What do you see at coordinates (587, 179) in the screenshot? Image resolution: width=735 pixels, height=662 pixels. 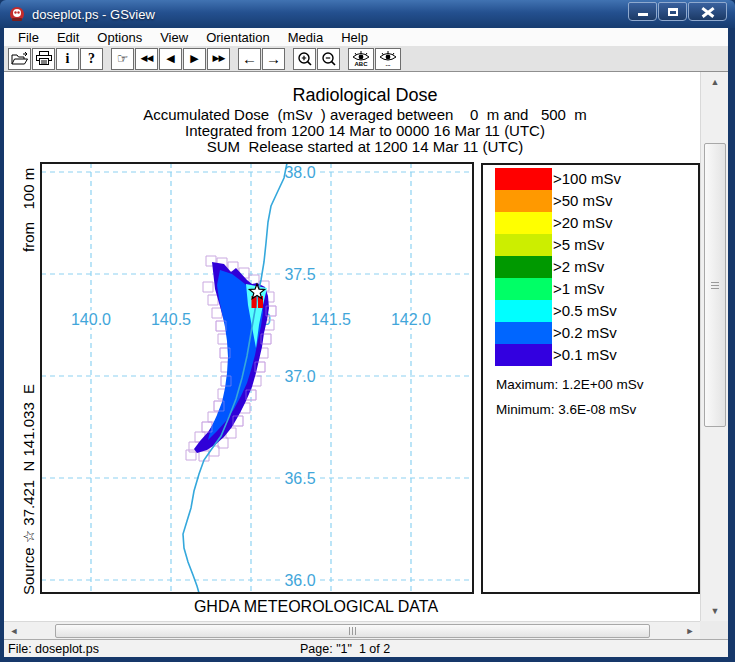 I see `legend-label: >100 mSv` at bounding box center [587, 179].